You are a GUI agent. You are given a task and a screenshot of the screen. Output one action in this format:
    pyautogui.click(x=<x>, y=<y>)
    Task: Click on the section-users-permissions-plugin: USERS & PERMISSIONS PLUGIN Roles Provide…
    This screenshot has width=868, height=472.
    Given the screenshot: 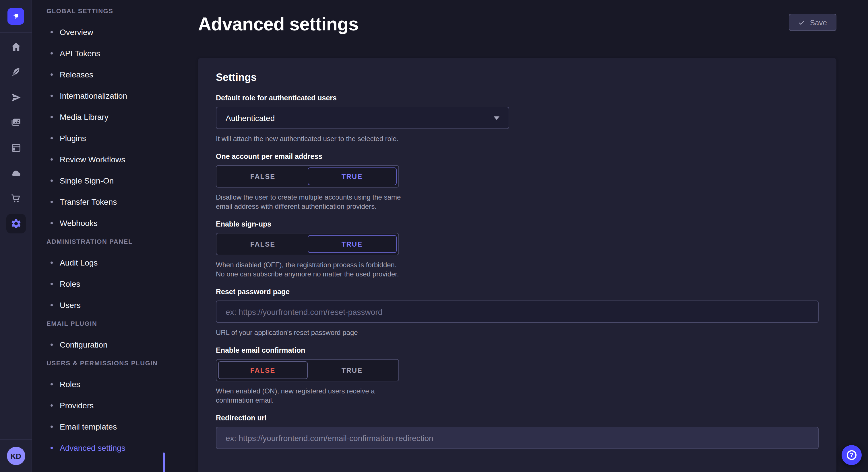 What is the action you would take?
    pyautogui.click(x=98, y=407)
    